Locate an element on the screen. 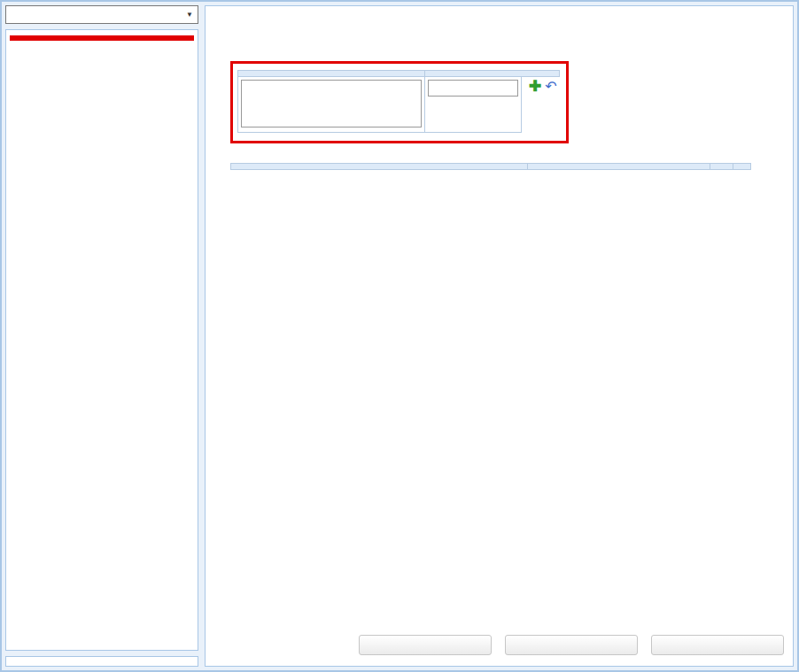 This screenshot has height=672, width=799. previous-button is located at coordinates (425, 645).